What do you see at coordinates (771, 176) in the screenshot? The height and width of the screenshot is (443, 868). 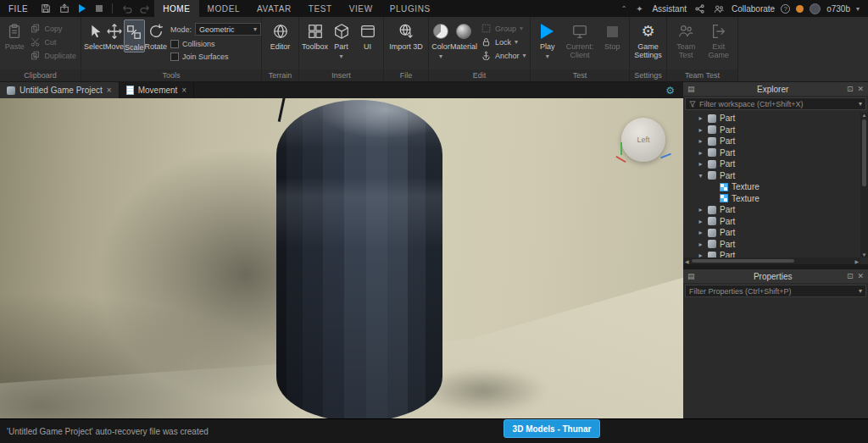 I see `tree-item-part: ▾Part` at bounding box center [771, 176].